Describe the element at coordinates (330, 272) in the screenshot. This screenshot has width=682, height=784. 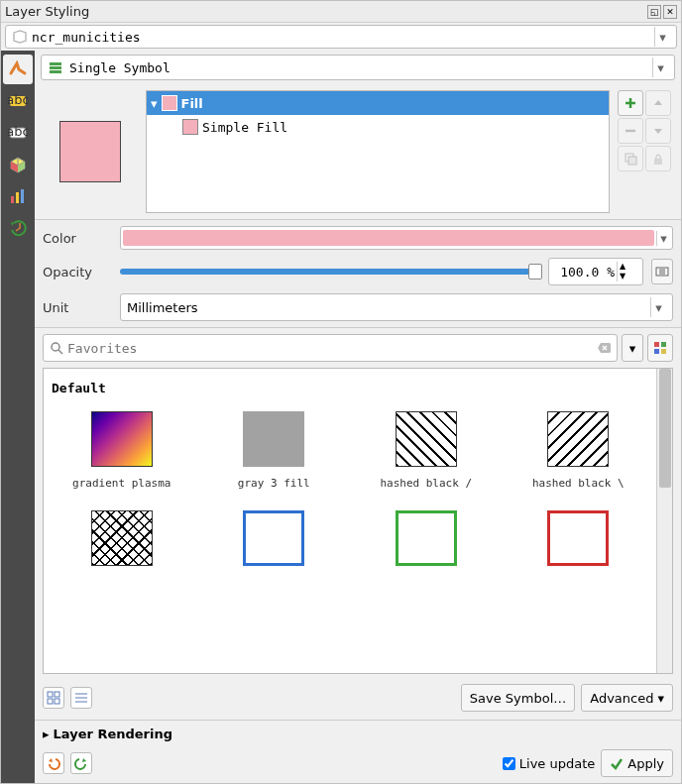
I see `opacity-slider` at that location.